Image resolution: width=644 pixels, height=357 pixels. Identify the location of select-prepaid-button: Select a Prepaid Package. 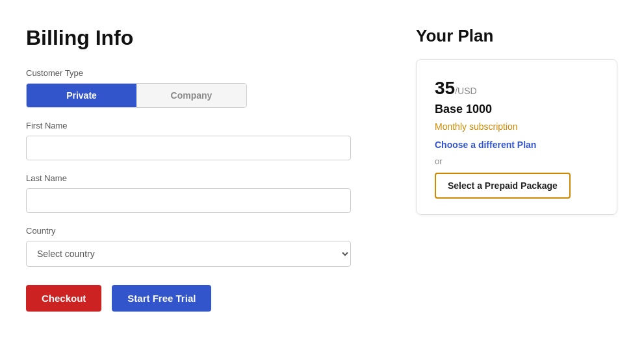
(503, 186).